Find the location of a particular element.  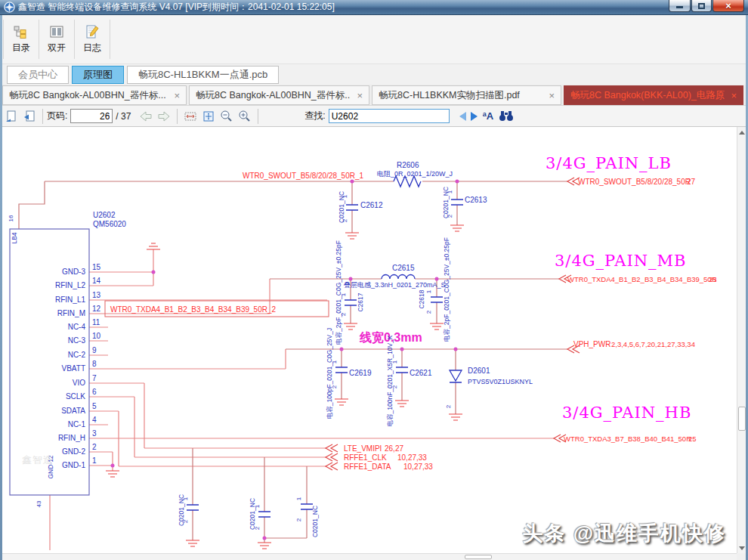

app-logo-icon is located at coordinates (9, 8).